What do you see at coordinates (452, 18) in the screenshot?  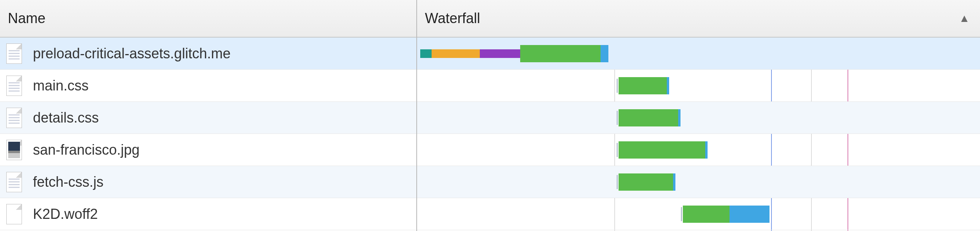 I see `waterfall-header-label: Waterfall` at bounding box center [452, 18].